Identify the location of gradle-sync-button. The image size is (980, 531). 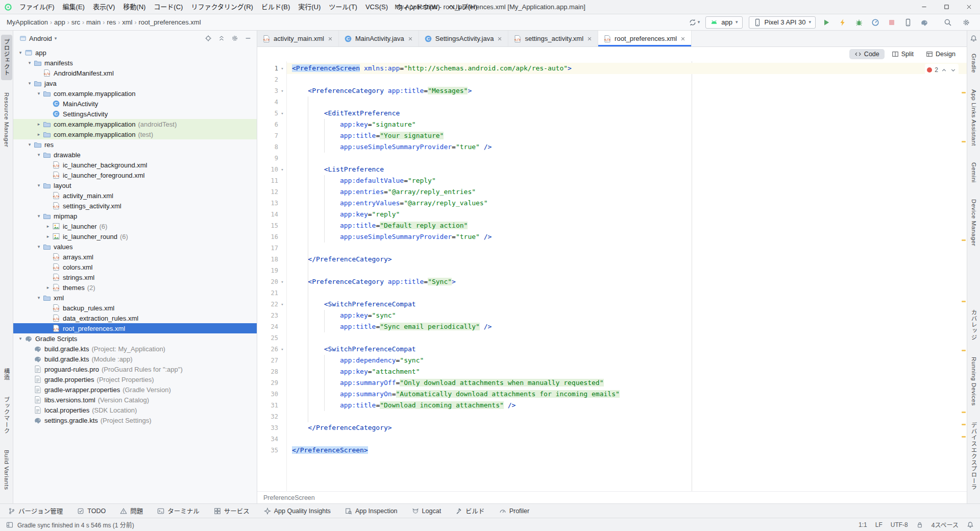
(924, 22).